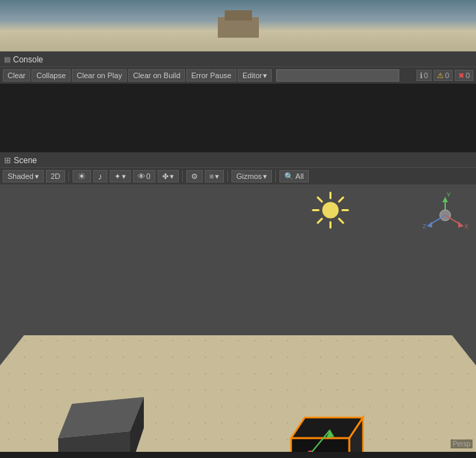 This screenshot has height=458, width=476. What do you see at coordinates (16, 75) in the screenshot?
I see `clear-button: Clear` at bounding box center [16, 75].